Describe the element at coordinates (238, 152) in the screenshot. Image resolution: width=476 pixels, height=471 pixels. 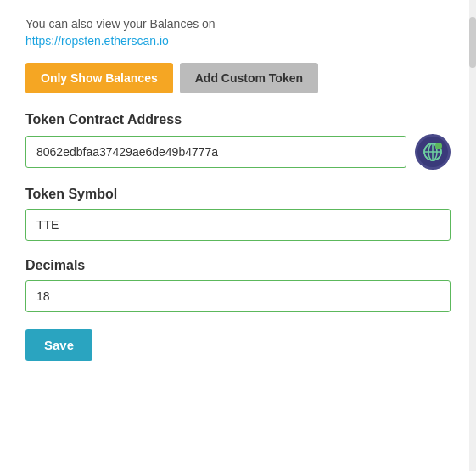
I see `contract-address-row` at that location.